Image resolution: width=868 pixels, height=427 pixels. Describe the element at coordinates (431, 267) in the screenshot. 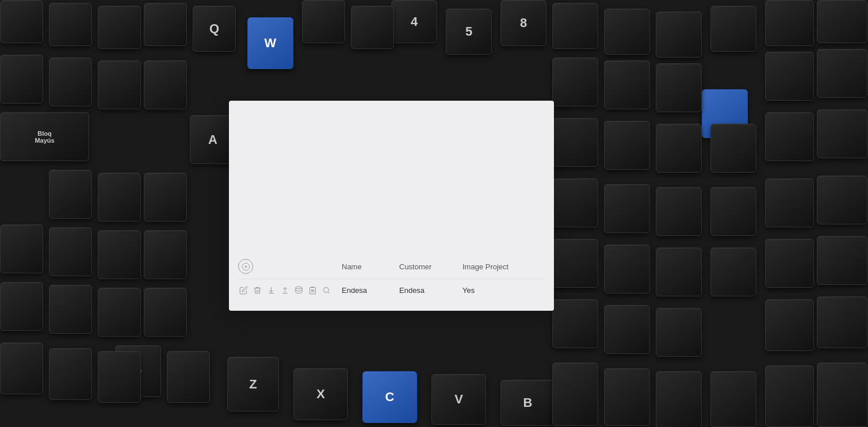

I see `column-header-customer: Customer` at that location.